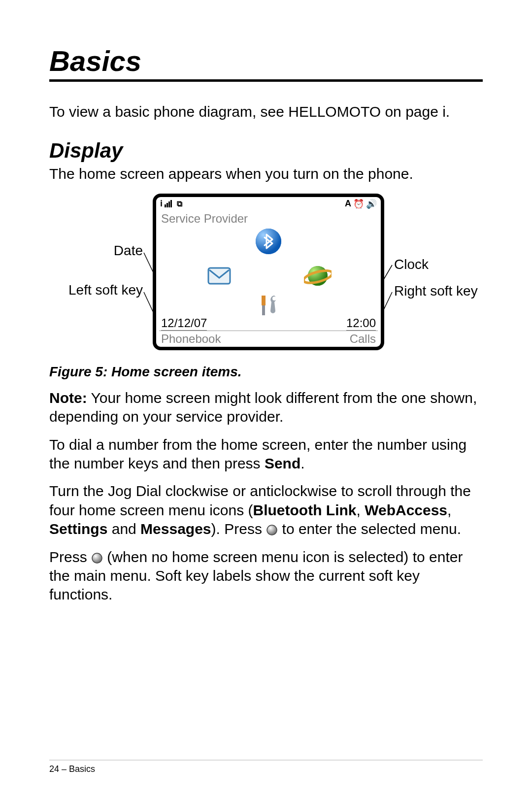  Describe the element at coordinates (256, 576) in the screenshot. I see `press-b: (when no home screen menu icon is select…` at that location.